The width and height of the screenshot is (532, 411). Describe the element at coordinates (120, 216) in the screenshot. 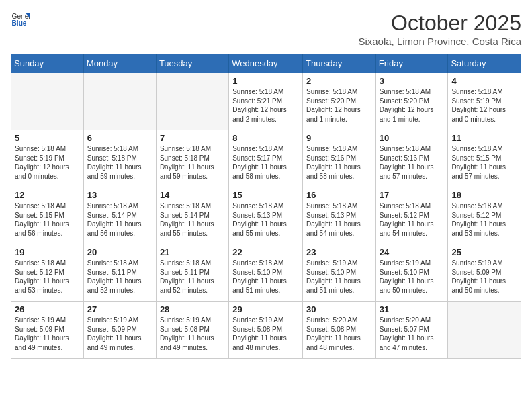

I see `calendar-cell: 13Sunrise: 5:18 AM Sunset: 5:14 PM Dayli…` at that location.